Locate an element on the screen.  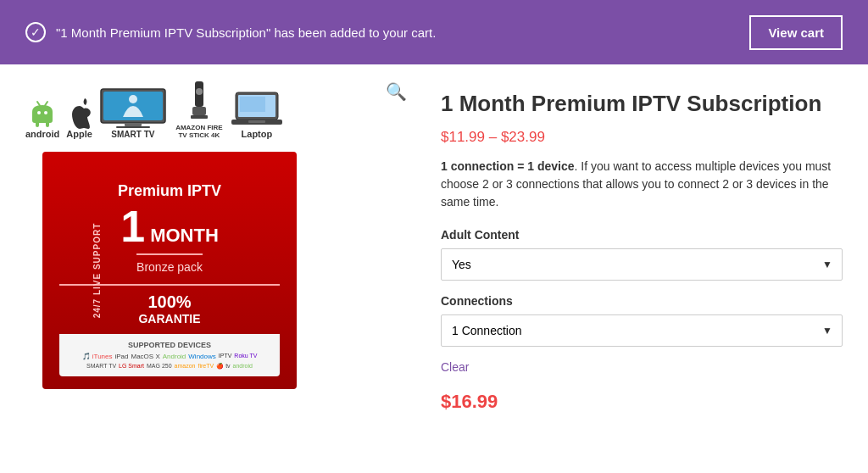
notification-message: ✓ "1 Month Premium IPTV Subscription" ha… is located at coordinates (231, 32).